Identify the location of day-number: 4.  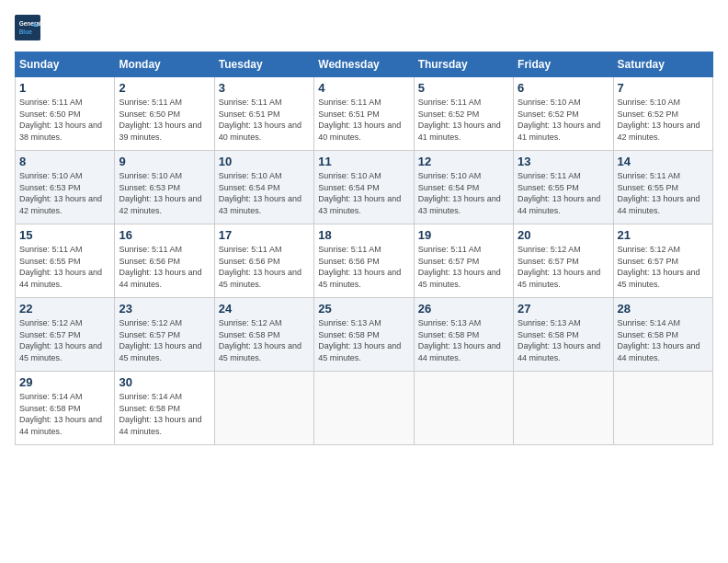
(364, 88).